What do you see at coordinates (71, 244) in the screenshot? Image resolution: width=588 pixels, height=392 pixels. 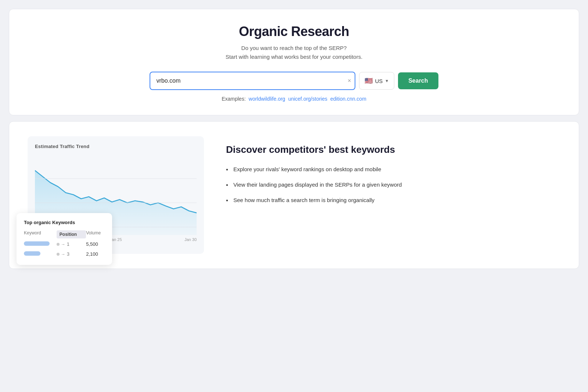 I see `position-cell-1: → 1` at bounding box center [71, 244].